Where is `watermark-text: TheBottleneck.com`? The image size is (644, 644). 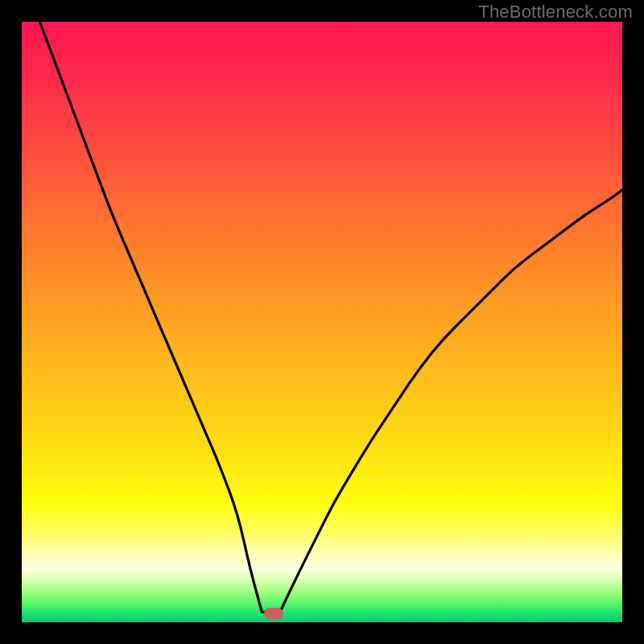 watermark-text: TheBottleneck.com is located at coordinates (555, 12).